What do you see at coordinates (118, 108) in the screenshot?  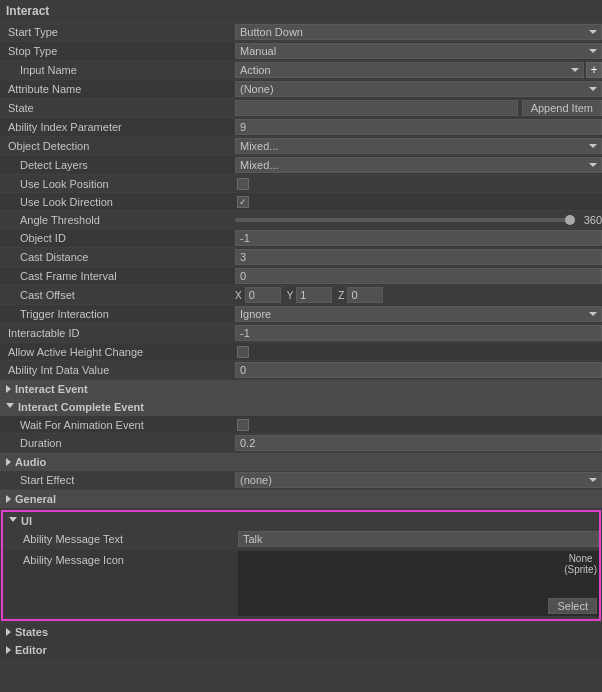 I see `state-label: State` at bounding box center [118, 108].